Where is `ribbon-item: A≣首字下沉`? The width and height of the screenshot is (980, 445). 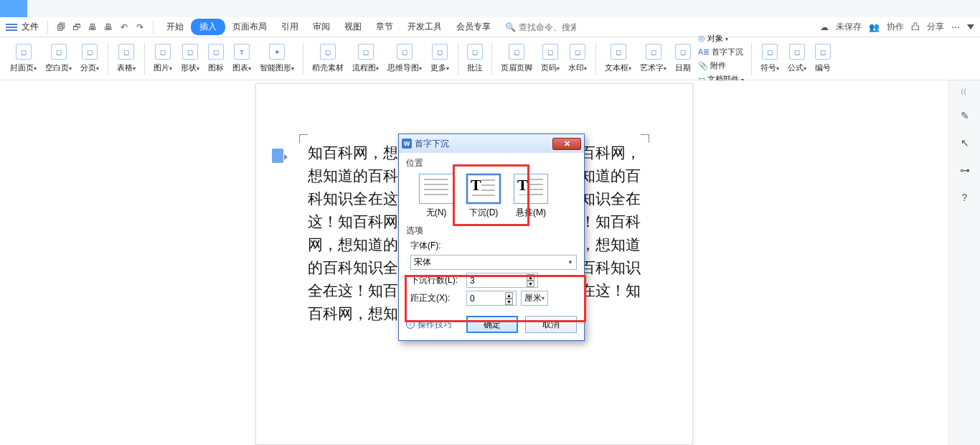
ribbon-item: A≣首字下沉 is located at coordinates (721, 52).